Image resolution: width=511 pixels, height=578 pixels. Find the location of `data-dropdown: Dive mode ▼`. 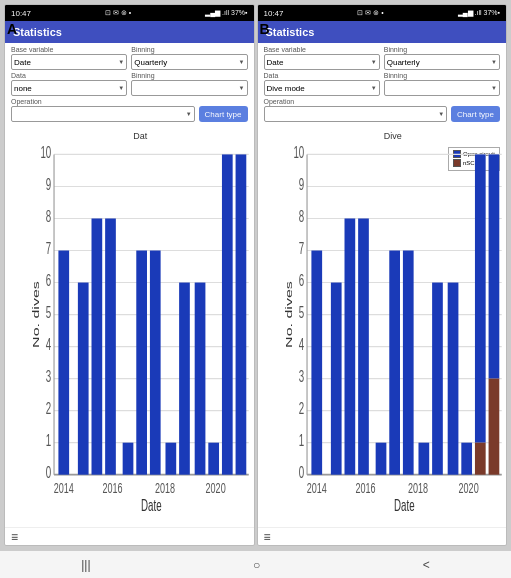

data-dropdown: Dive mode ▼ is located at coordinates (322, 88).